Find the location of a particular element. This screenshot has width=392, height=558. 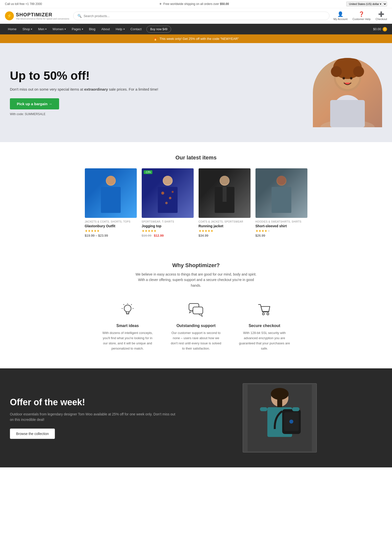

hero-promo-code: With code: SUMMERSALE is located at coordinates (103, 114).